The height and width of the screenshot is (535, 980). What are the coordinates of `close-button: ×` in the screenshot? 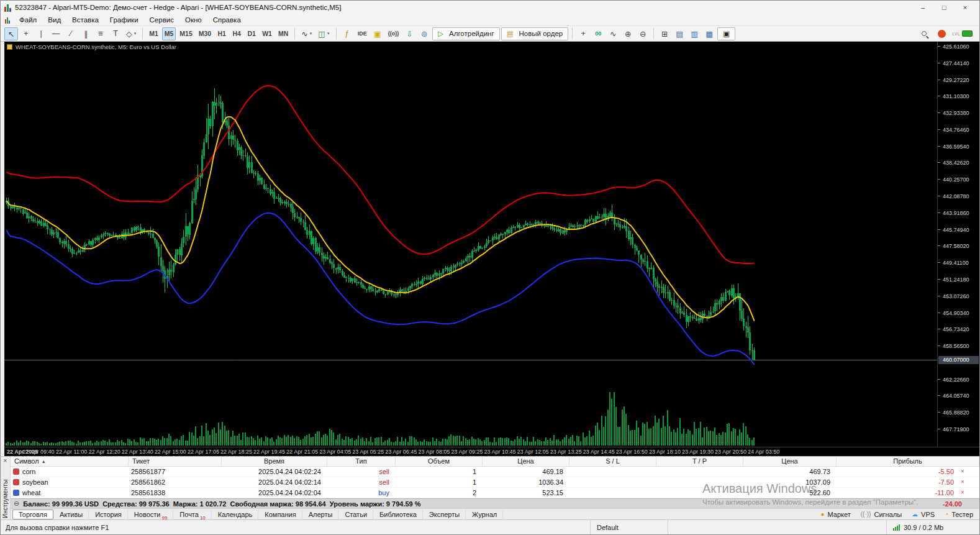 It's located at (965, 7).